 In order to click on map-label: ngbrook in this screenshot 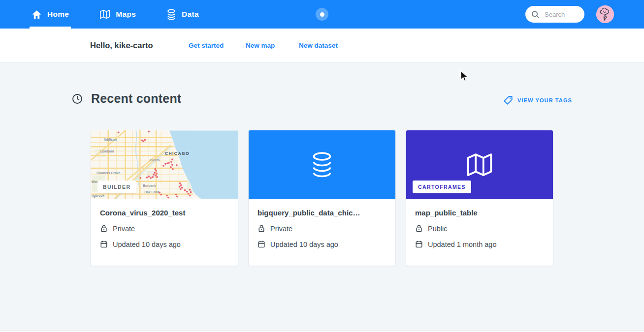, I will do `click(98, 196)`.